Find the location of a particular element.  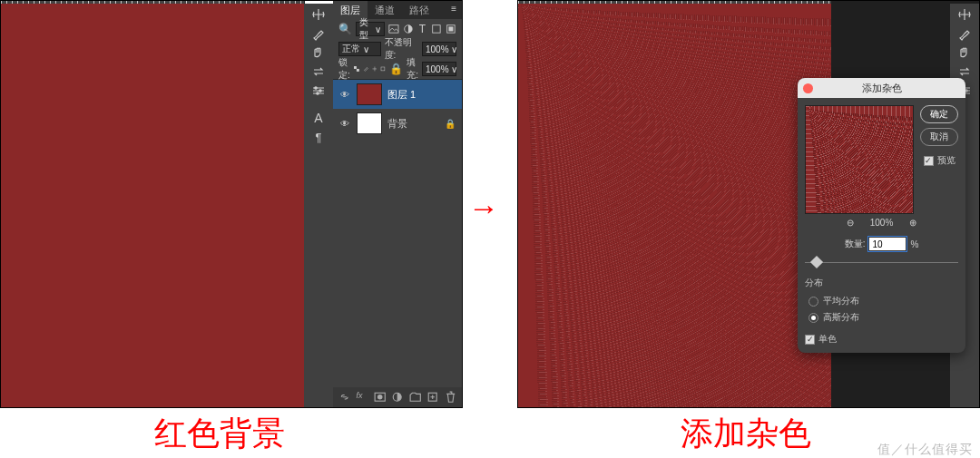

lock-pixel-icon is located at coordinates (366, 69).